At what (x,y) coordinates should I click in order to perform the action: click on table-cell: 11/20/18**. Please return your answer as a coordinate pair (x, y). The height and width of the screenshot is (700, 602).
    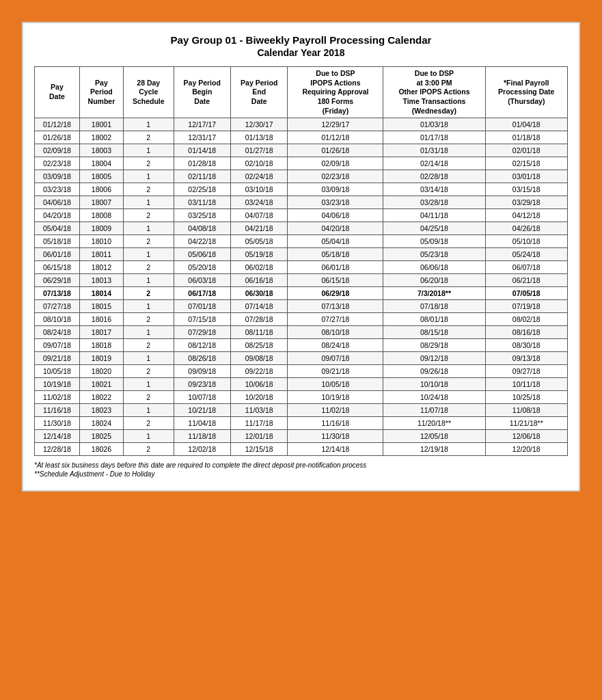
    Looking at the image, I should click on (435, 424).